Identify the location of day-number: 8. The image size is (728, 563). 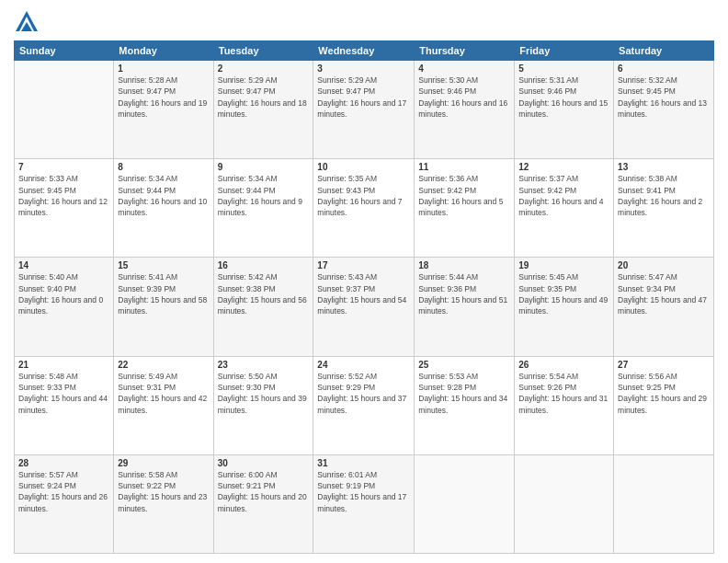
(164, 167).